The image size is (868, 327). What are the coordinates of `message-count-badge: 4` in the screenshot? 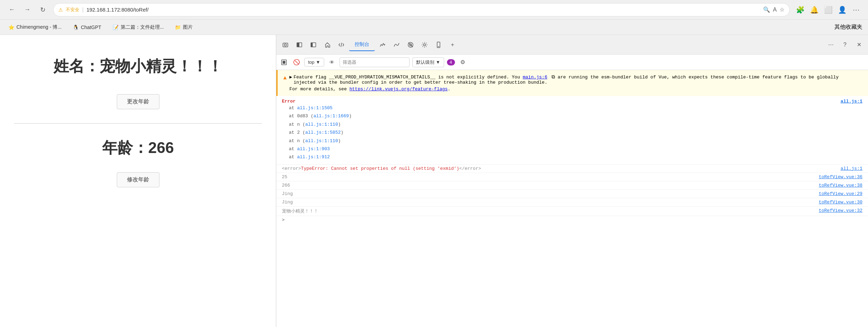 It's located at (451, 62).